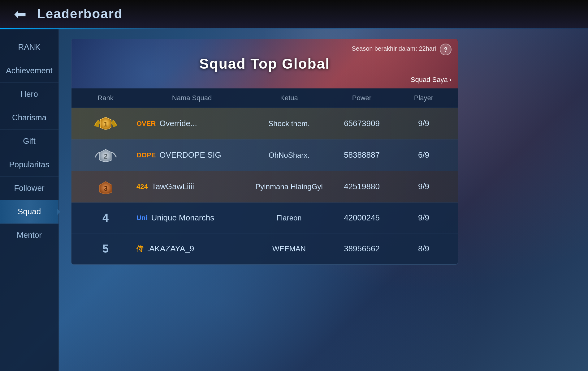  What do you see at coordinates (362, 155) in the screenshot?
I see `power-2: 58388887` at bounding box center [362, 155].